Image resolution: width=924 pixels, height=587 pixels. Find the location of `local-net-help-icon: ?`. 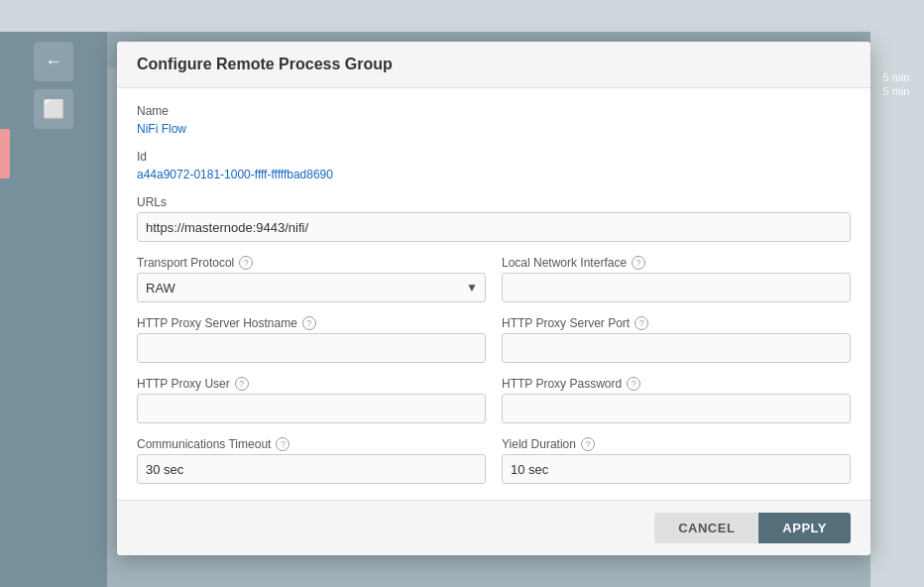

local-net-help-icon: ? is located at coordinates (638, 263).